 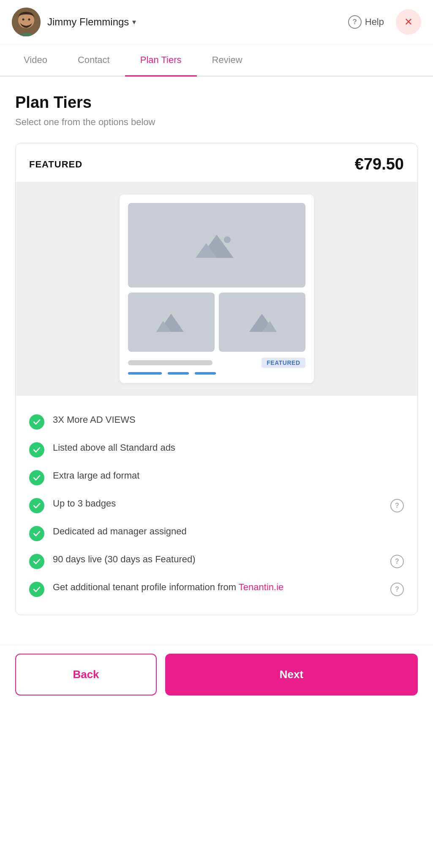 What do you see at coordinates (217, 588) in the screenshot?
I see `feature-text-7: Get additional tenant profile informatio…` at bounding box center [217, 588].